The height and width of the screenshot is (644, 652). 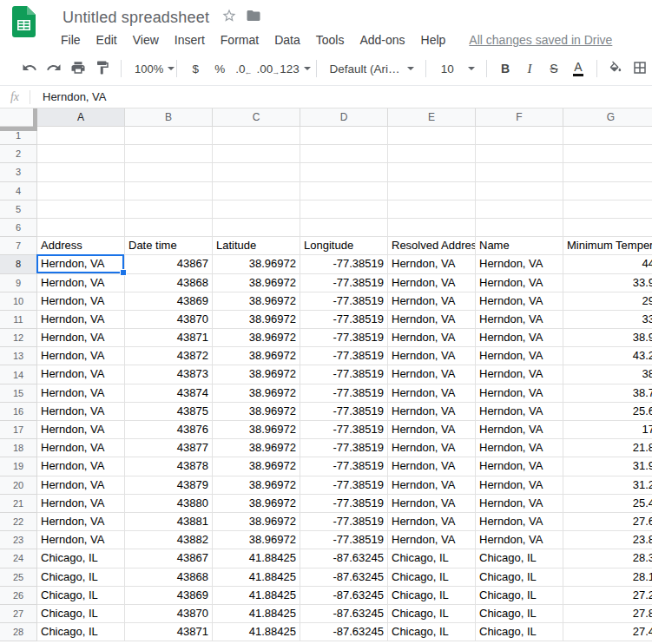 What do you see at coordinates (82, 632) in the screenshot?
I see `cell-A28: Chicago, IL` at bounding box center [82, 632].